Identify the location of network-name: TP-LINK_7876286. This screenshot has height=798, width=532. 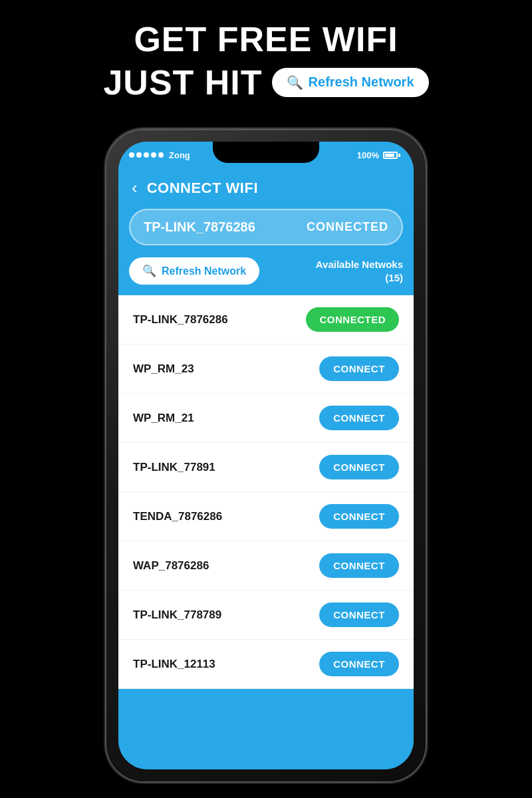
(181, 320).